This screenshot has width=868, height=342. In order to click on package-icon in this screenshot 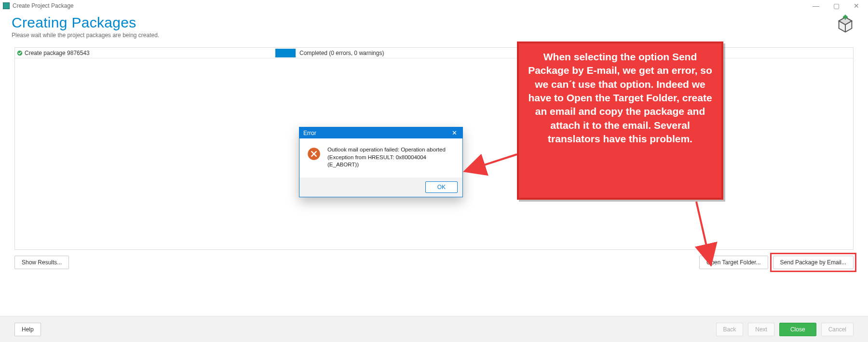, I will do `click(845, 26)`.